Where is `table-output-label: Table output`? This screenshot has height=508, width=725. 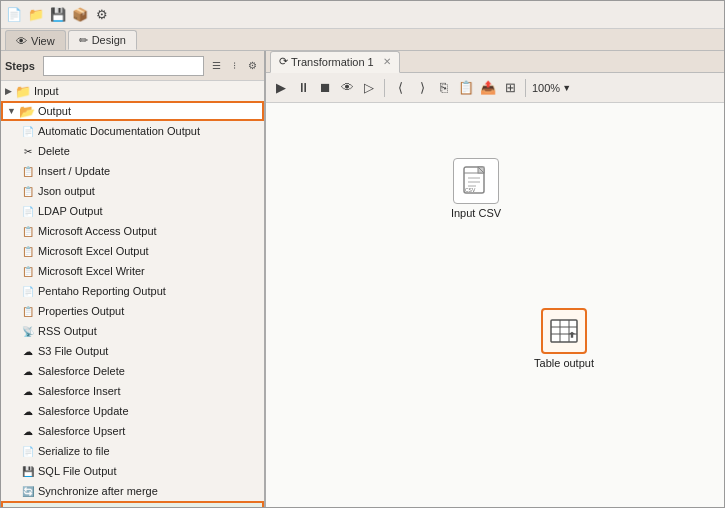 table-output-label: Table output is located at coordinates (564, 363).